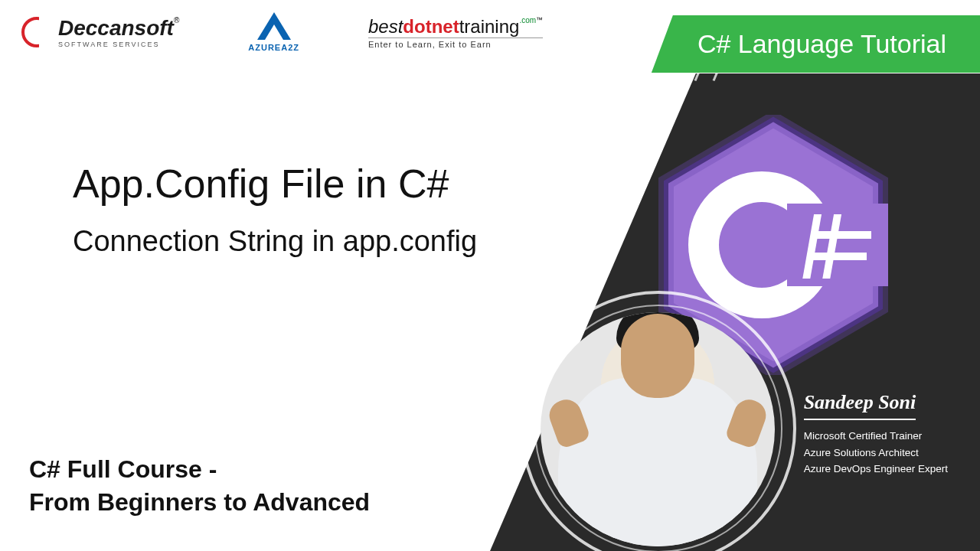  Describe the element at coordinates (100, 32) in the screenshot. I see `deccansoft-logo: Deccansoft® SOFTWARE SERVICES` at that location.